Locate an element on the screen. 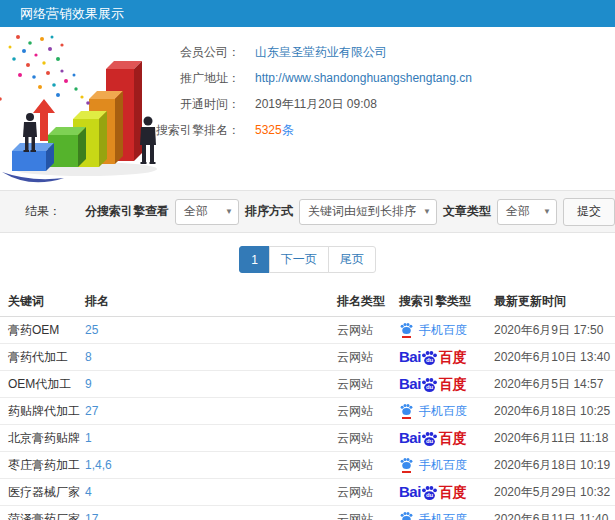 This screenshot has width=615, height=520. table-row: 枣庄膏药加工 1,4,6 云网站 手机百度 2020年6月18日 10:19 is located at coordinates (308, 466).